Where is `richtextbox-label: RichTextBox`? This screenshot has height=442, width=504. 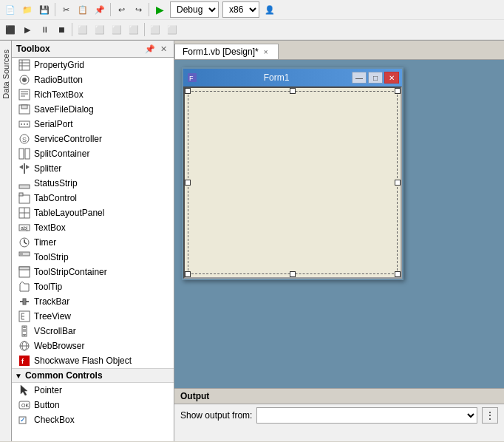
richtextbox-label: RichTextBox is located at coordinates (59, 95).